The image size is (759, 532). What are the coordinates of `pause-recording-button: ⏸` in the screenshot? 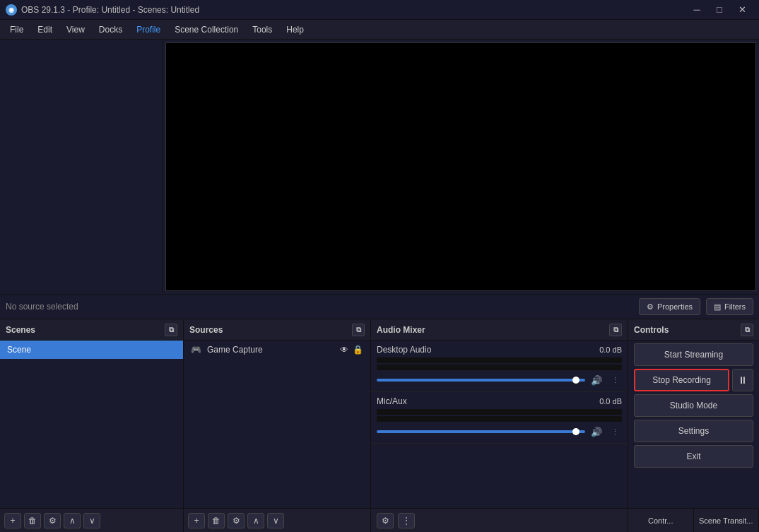 It's located at (743, 380).